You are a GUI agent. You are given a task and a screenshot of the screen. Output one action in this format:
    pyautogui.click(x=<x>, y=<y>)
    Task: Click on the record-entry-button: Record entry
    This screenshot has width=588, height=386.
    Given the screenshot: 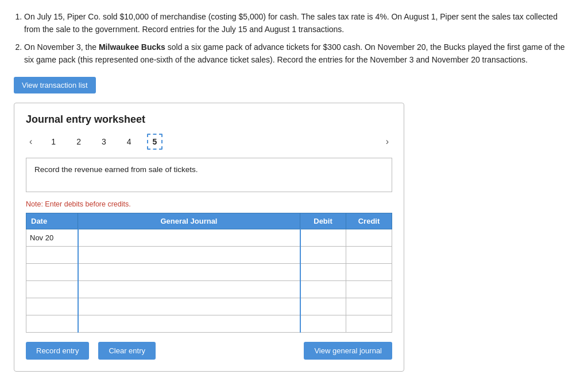 What is the action you would take?
    pyautogui.click(x=57, y=351)
    